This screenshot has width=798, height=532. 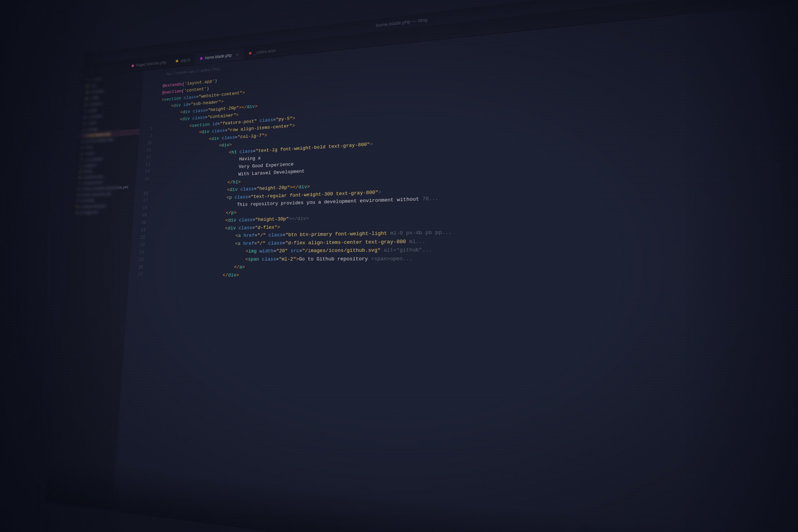 What do you see at coordinates (177, 61) in the screenshot?
I see `tab-dot-yellow` at bounding box center [177, 61].